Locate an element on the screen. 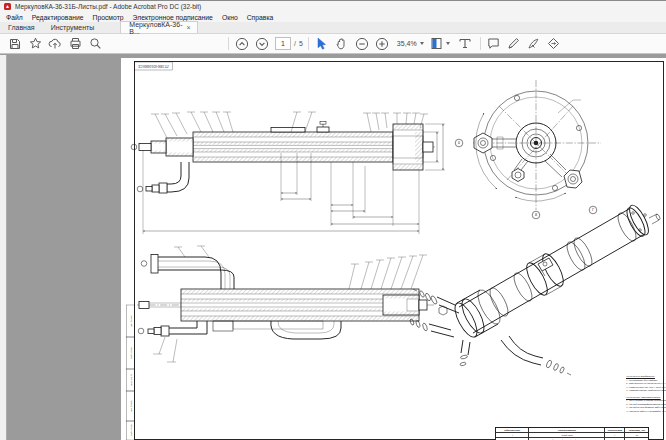 The height and width of the screenshot is (440, 666). tech-characteristics-list: 1. Ток в плазме в камере выдерживать.2. … is located at coordinates (646, 406).